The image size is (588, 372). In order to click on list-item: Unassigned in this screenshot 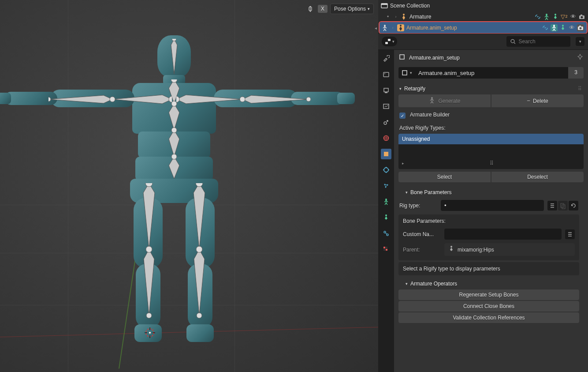, I will do `click(491, 139)`.